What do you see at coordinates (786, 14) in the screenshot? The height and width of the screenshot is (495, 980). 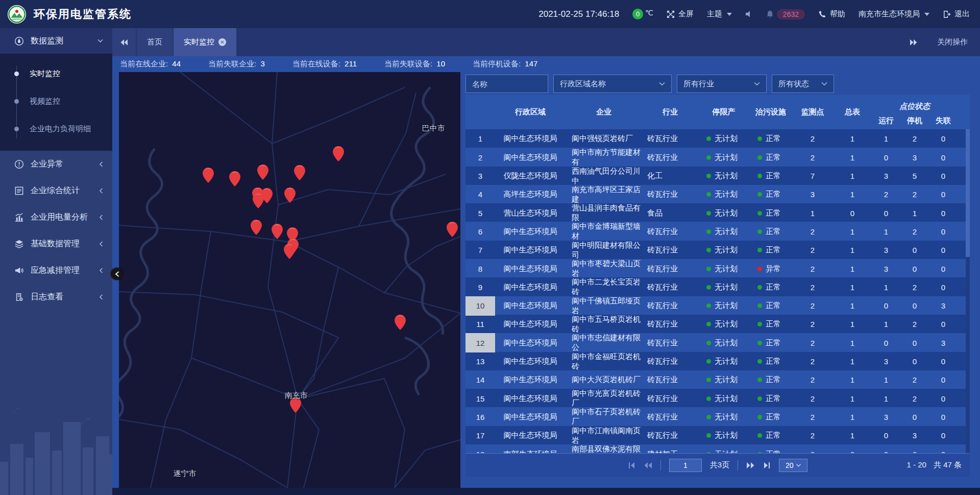 I see `notification-button: 2632` at bounding box center [786, 14].